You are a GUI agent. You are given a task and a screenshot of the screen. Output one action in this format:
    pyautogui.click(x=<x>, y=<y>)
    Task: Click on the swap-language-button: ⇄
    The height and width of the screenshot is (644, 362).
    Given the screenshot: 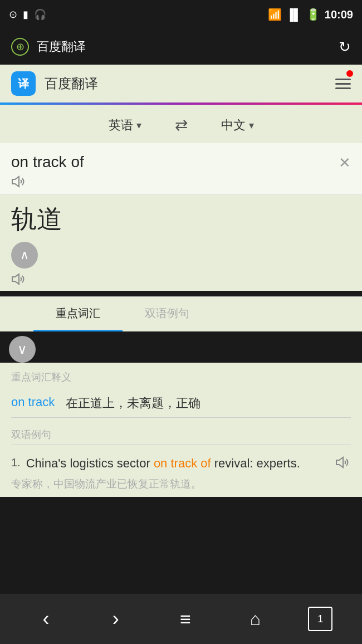 What is the action you would take?
    pyautogui.click(x=182, y=125)
    